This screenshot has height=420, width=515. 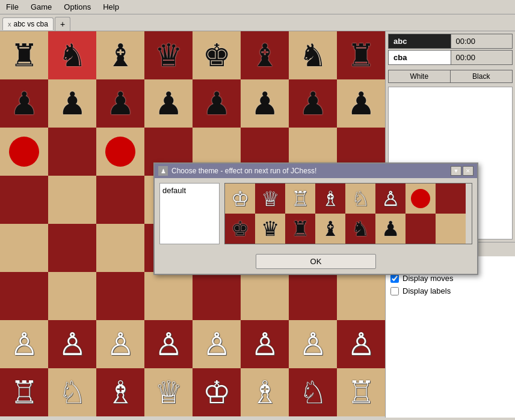 I want to click on preview-cell: ♜, so click(x=300, y=229).